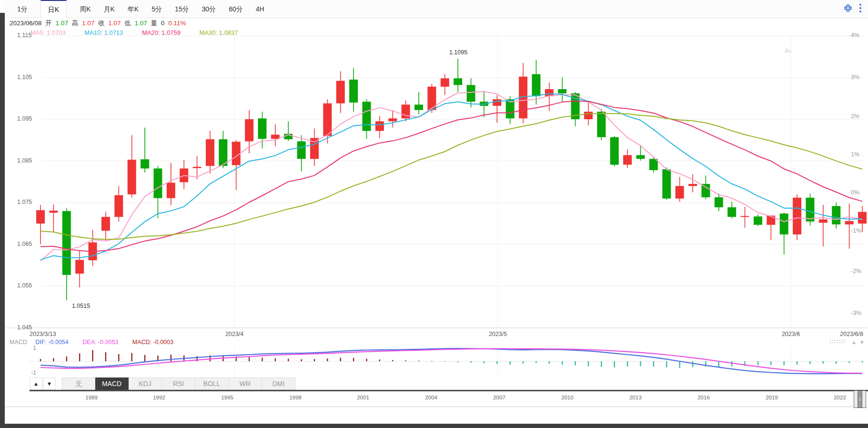 This screenshot has width=868, height=428. Describe the element at coordinates (28, 119) in the screenshot. I see `y-axis-label: 1.095` at that location.